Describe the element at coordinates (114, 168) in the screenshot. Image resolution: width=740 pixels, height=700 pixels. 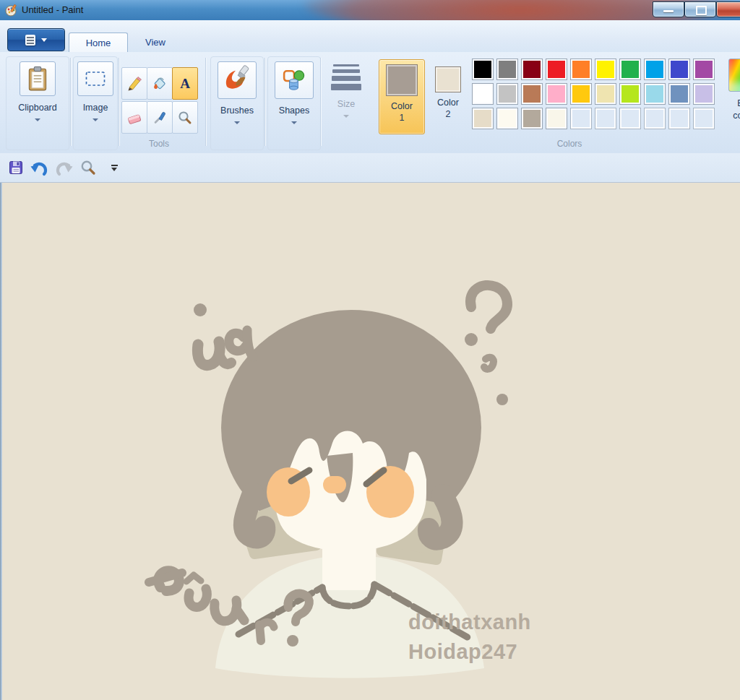
I see `qat-customize-button` at that location.